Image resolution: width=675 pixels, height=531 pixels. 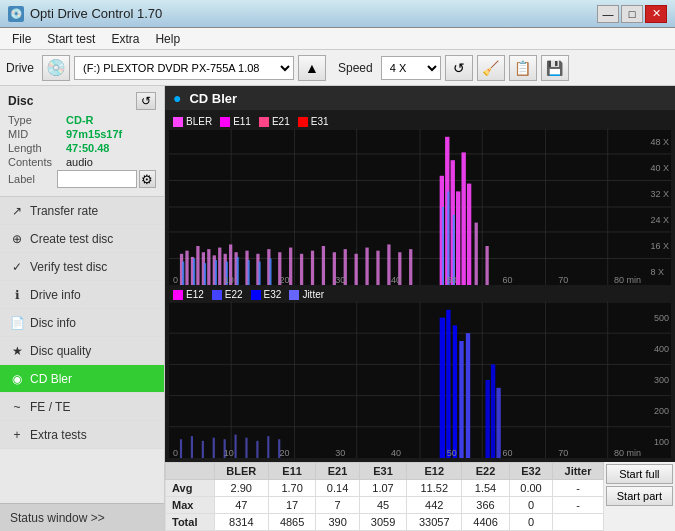 I want to click on type-value: CD-R, so click(x=80, y=120).